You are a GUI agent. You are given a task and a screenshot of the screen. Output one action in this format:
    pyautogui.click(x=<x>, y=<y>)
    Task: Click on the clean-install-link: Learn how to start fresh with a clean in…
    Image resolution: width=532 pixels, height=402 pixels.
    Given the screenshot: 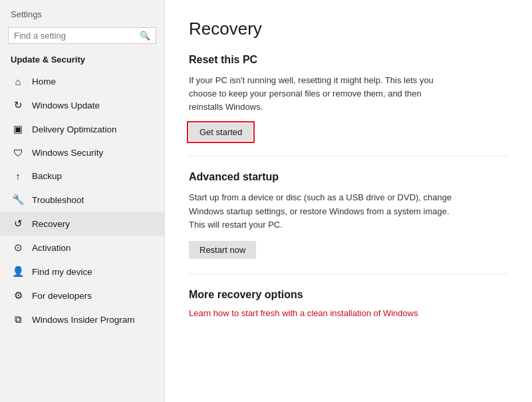 What is the action you would take?
    pyautogui.click(x=303, y=313)
    